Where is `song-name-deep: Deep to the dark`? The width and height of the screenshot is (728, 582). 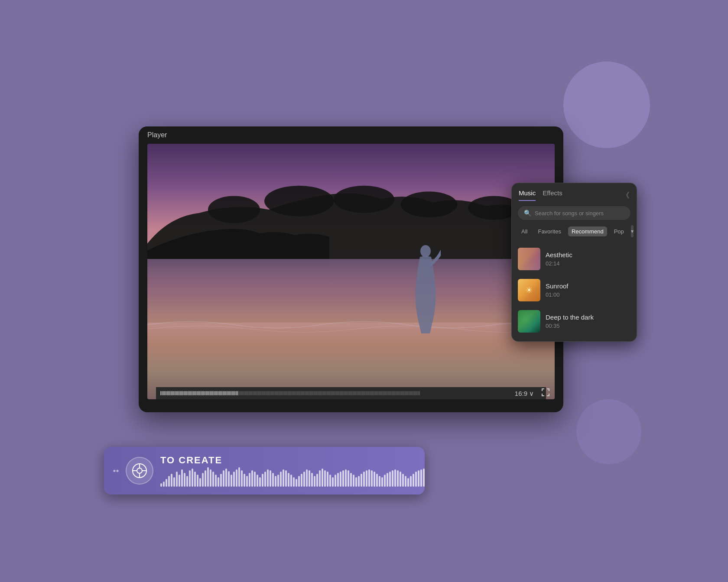 song-name-deep: Deep to the dark is located at coordinates (588, 317).